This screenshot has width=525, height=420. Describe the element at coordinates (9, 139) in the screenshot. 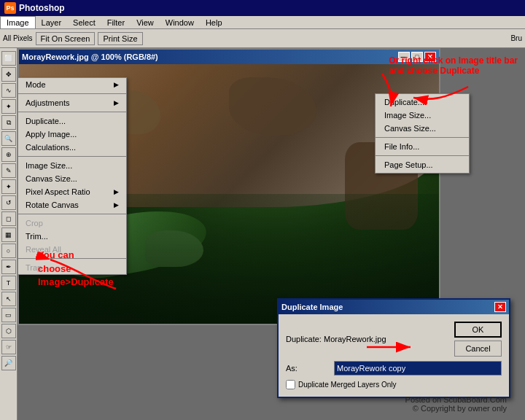

I see `tool-eyedropper: 🔍` at that location.